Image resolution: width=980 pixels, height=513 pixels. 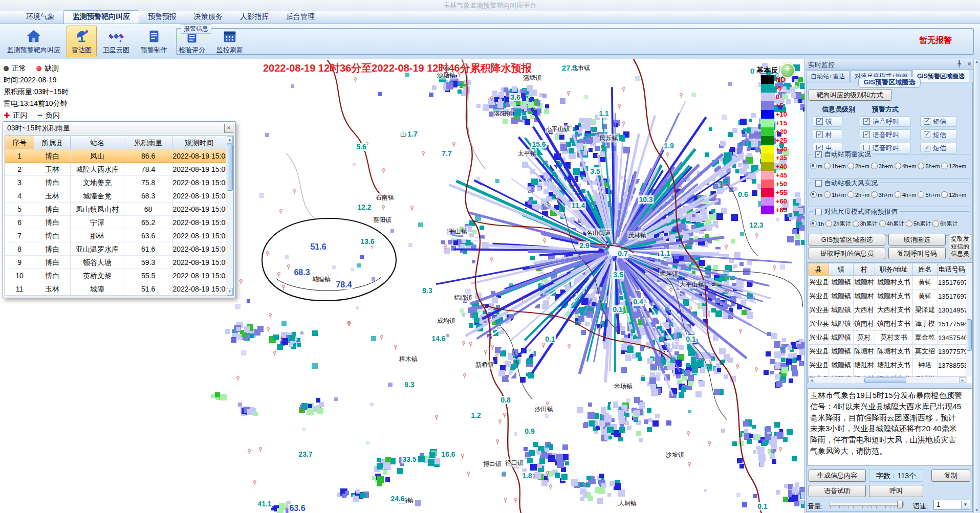 What do you see at coordinates (116, 209) in the screenshot?
I see `table-row: 5博白凤山镇凤山村682022-08-19 15:00` at bounding box center [116, 209].